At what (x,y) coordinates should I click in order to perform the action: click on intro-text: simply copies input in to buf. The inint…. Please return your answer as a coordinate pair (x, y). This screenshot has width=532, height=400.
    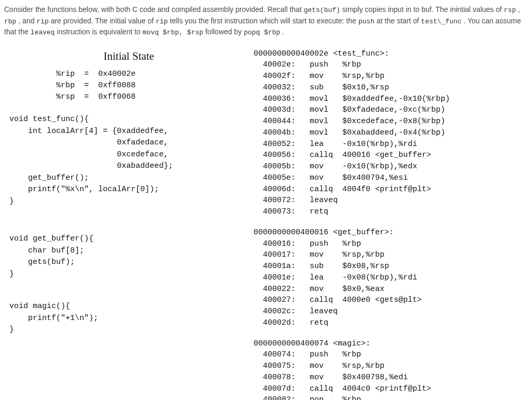
    Looking at the image, I should click on (423, 9).